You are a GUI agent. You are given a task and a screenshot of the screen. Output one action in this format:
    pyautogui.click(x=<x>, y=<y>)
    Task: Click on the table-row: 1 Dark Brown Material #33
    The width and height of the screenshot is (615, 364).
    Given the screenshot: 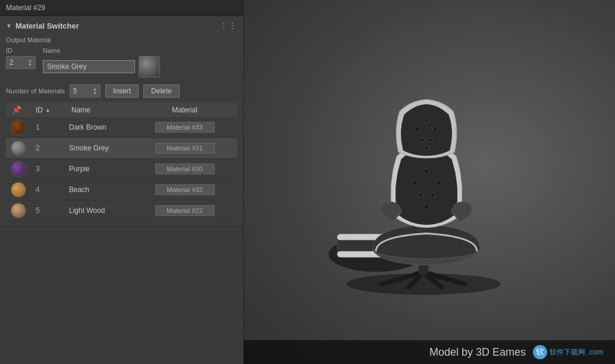 What is the action you would take?
    pyautogui.click(x=121, y=127)
    